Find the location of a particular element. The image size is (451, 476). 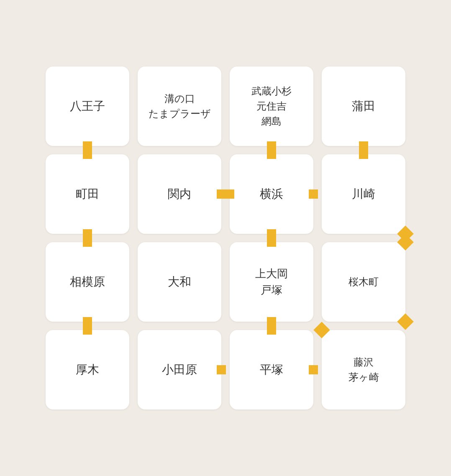

connector-musashikosugi-bottom is located at coordinates (272, 146).